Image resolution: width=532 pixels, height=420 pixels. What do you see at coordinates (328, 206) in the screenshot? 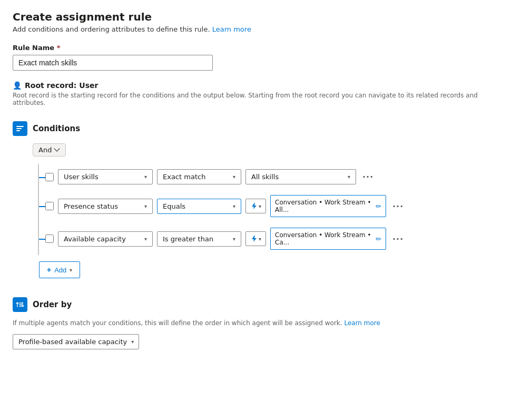
I see `conversation-value-2: Conversation • Work Stream • All... ✏` at bounding box center [328, 206].